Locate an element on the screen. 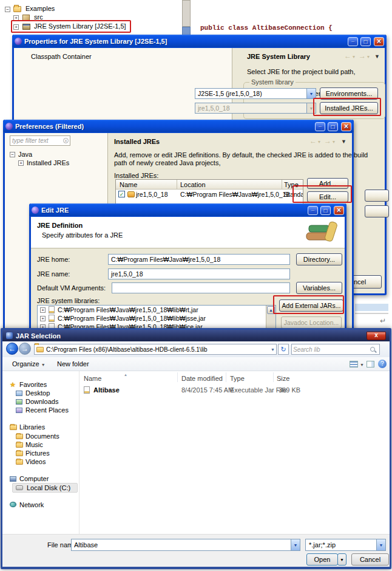 Image resolution: width=392 pixels, height=571 pixels. library-path: C:₩Program Files₩Java₩jre1,5,0_18₩lib₩rt… is located at coordinates (128, 310).